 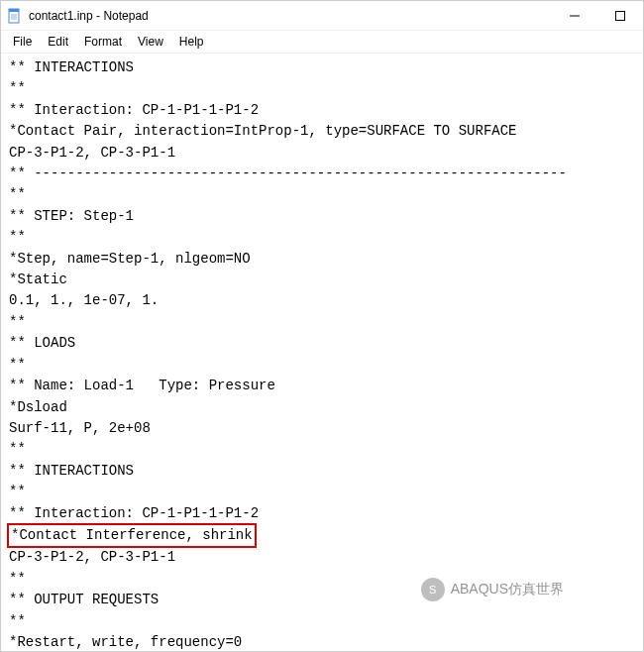 What do you see at coordinates (322, 535) in the screenshot?
I see `editor-line: *Contact Interference, shrink` at bounding box center [322, 535].